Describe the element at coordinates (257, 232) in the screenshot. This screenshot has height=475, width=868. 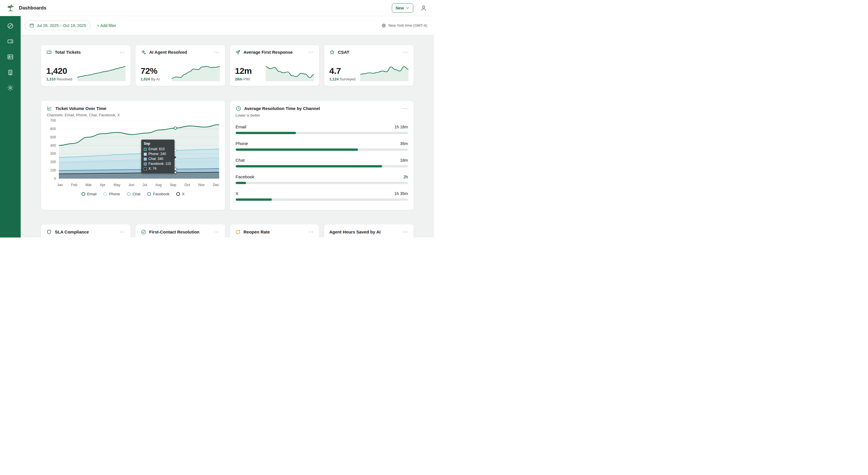
I see `card-title: Reopen Rate` at that location.